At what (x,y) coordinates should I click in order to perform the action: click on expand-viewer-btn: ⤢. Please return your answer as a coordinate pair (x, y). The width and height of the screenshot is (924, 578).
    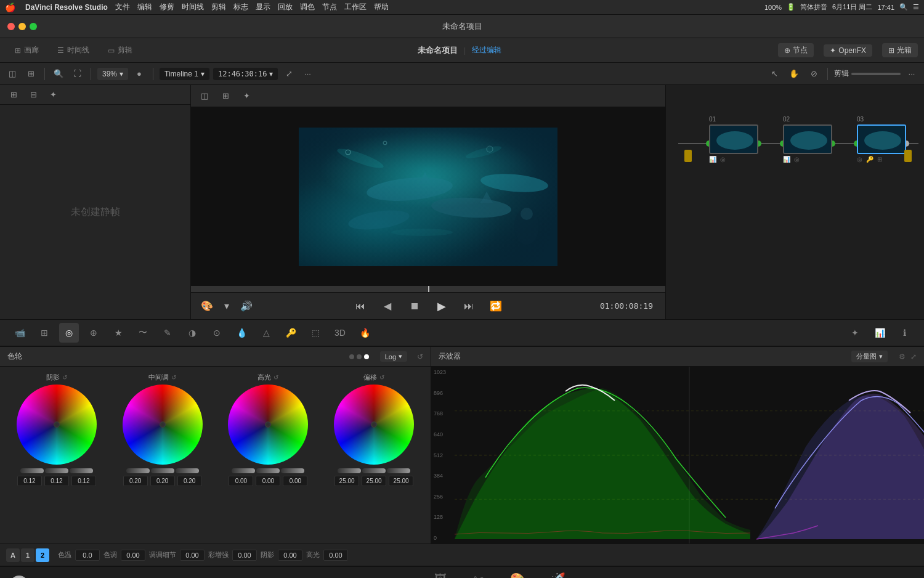
    Looking at the image, I should click on (289, 74).